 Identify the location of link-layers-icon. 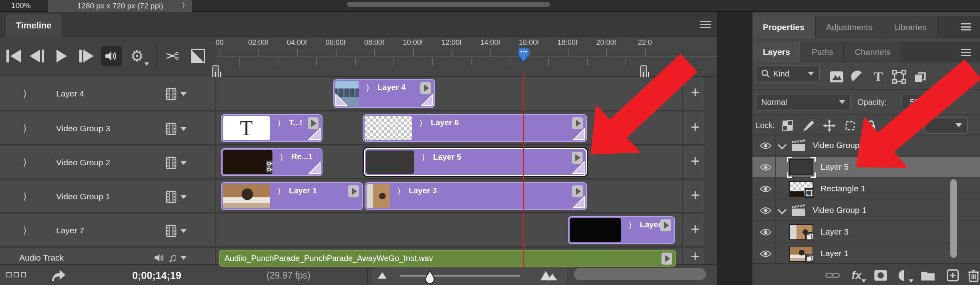
(833, 275).